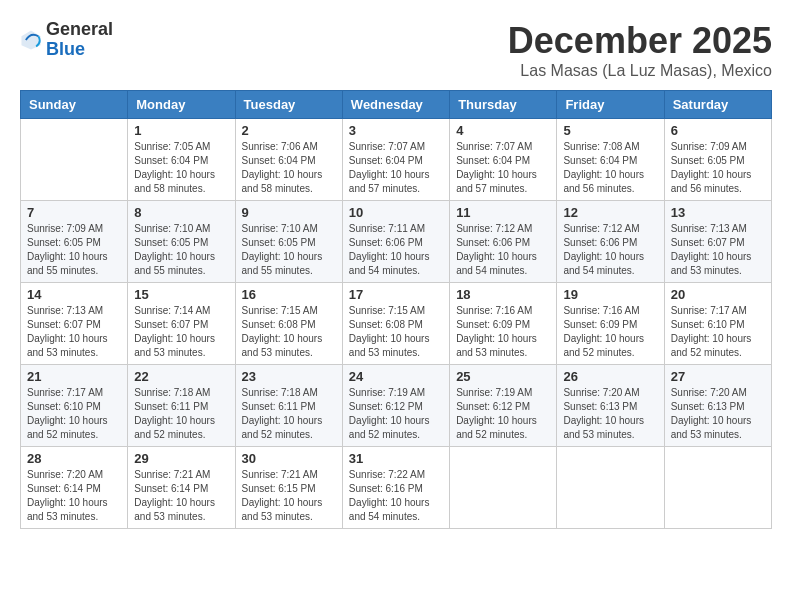 The width and height of the screenshot is (792, 612). Describe the element at coordinates (74, 332) in the screenshot. I see `day-info: Sunrise: 7:13 AM Sunset: 6:07 PM Dayligh…` at that location.